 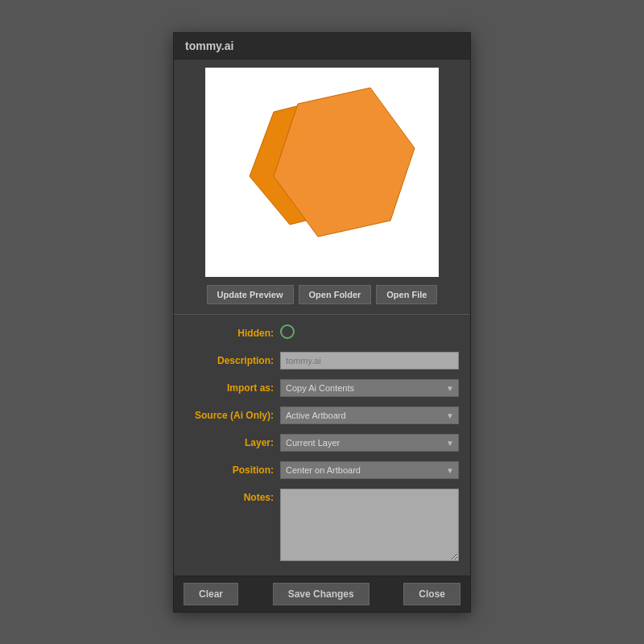 What do you see at coordinates (369, 388) in the screenshot?
I see `import-as-select: Copy Ai Contents Place Linked Place Embe…` at bounding box center [369, 388].